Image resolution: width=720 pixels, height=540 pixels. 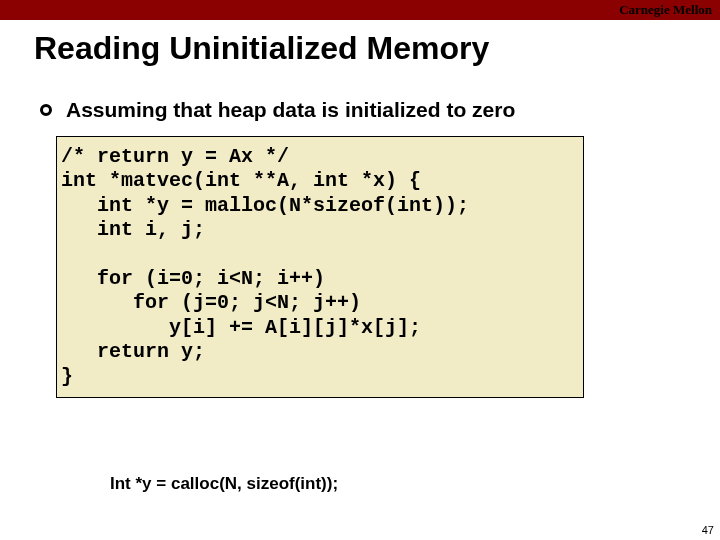 What do you see at coordinates (290, 110) in the screenshot?
I see `bullet-text: Assuming that heap data is initialized t…` at bounding box center [290, 110].